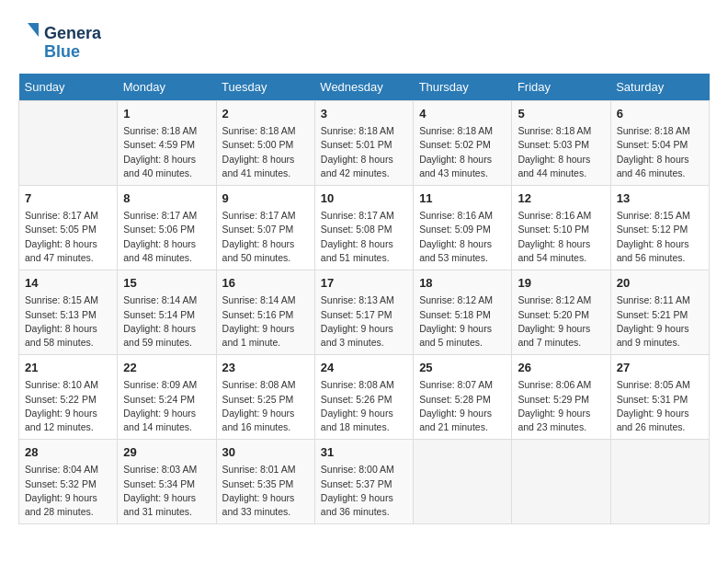 This screenshot has width=728, height=563. Describe the element at coordinates (167, 144) in the screenshot. I see `calendar-cell: 1Sunrise: 8:18 AM Sunset: 4:59 PM Daylig…` at that location.